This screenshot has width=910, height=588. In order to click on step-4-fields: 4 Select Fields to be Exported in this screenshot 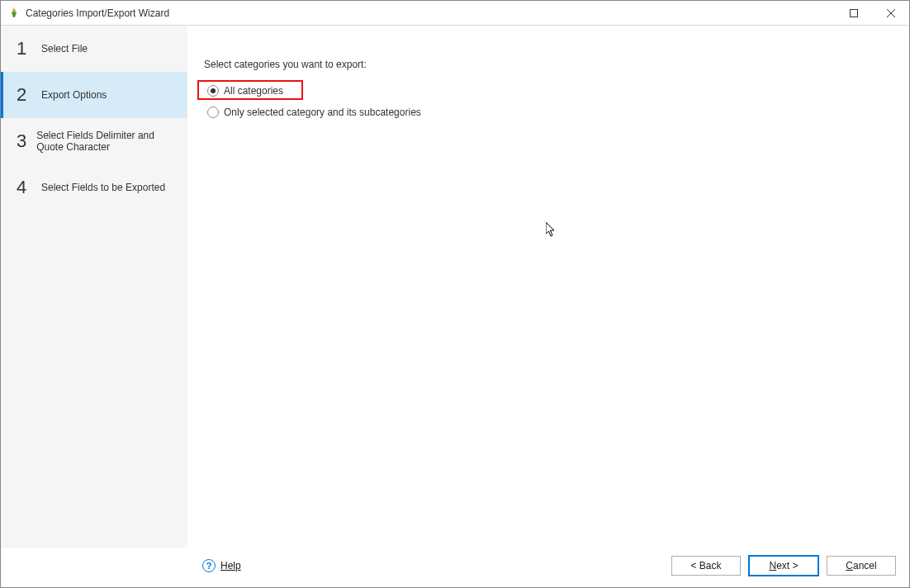, I will do `click(94, 187)`.